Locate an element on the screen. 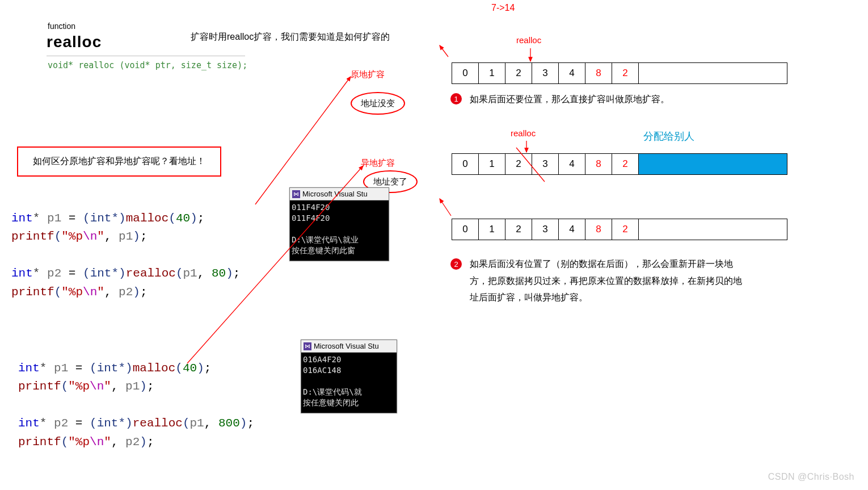  bullet-2: 2 is located at coordinates (456, 264).